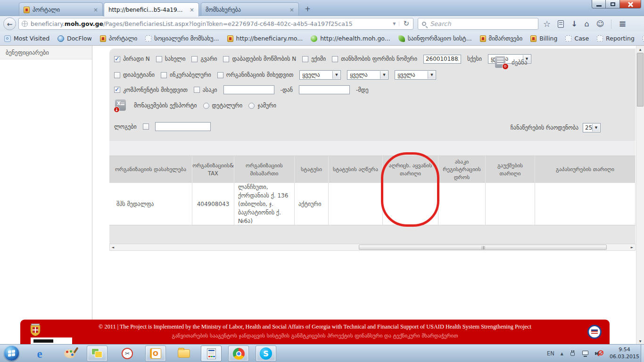 The height and width of the screenshot is (362, 644). Describe the element at coordinates (587, 24) in the screenshot. I see `home-icon: ⌂` at that location.